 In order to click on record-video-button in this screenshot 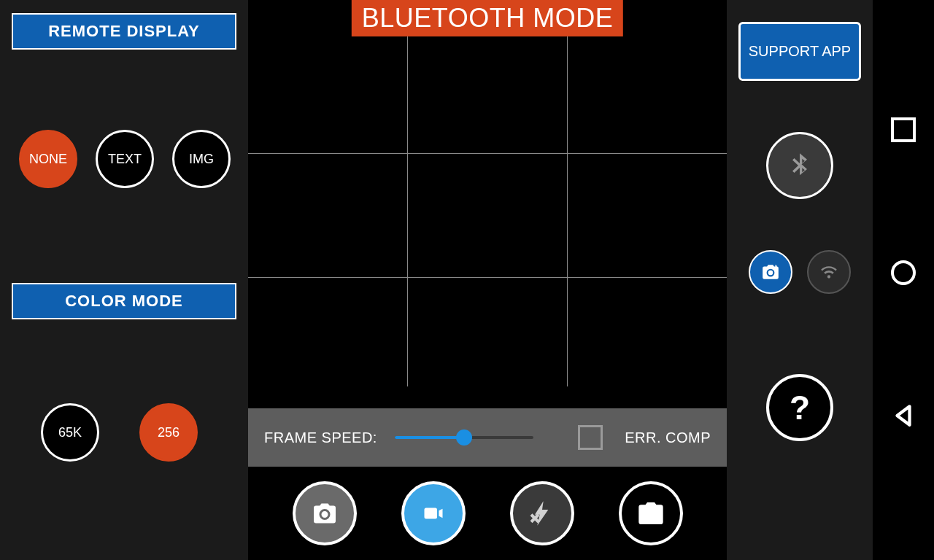, I will do `click(433, 513)`.